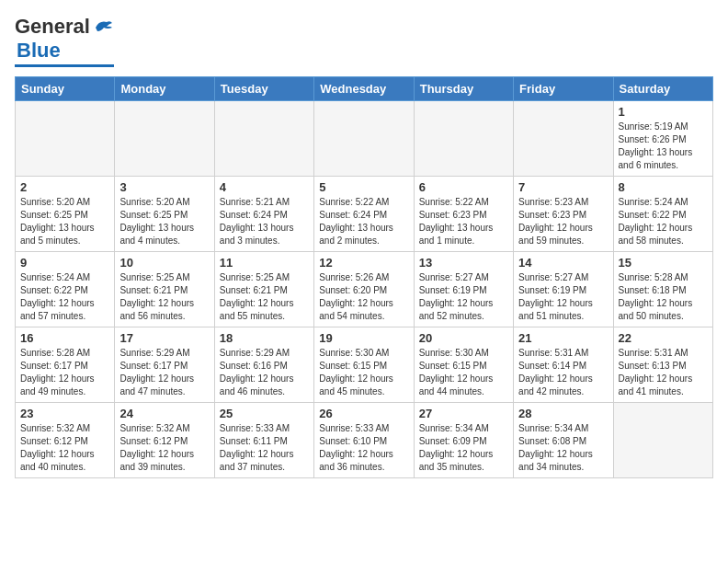 Image resolution: width=728 pixels, height=563 pixels. I want to click on calendar-cell: 19Sunrise: 5:30 AM Sunset: 6:15 PM Dayli…, so click(364, 365).